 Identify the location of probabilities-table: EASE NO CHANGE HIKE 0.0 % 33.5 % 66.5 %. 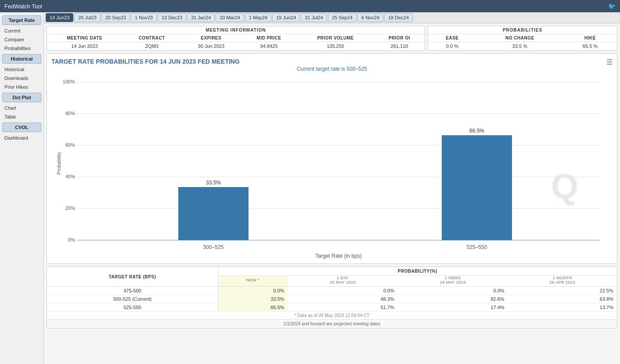
(523, 42).